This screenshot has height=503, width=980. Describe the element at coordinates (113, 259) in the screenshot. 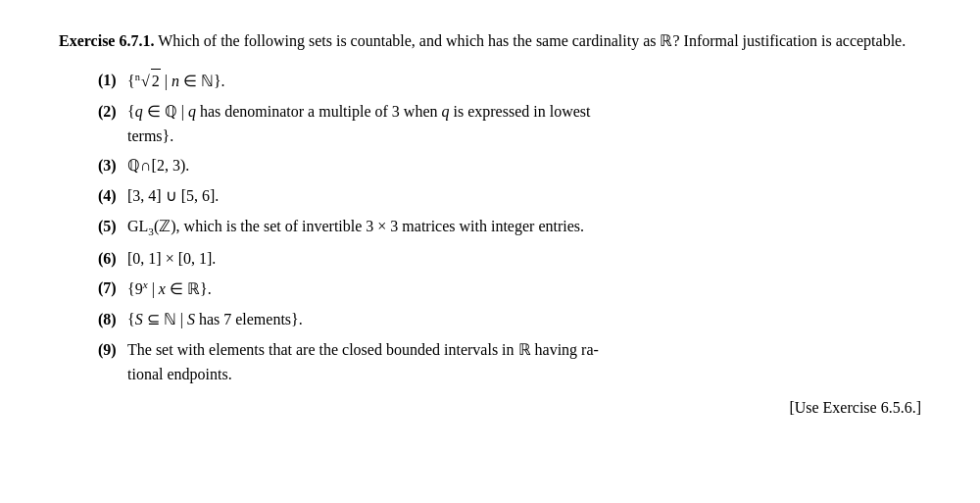

I see `item-number: (6)` at that location.